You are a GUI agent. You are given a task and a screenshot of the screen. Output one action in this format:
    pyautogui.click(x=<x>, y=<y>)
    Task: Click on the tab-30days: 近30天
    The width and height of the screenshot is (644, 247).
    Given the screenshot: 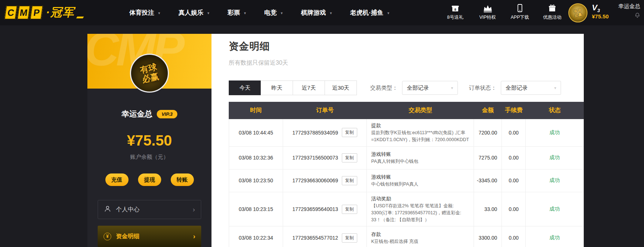 What is the action you would take?
    pyautogui.click(x=341, y=88)
    